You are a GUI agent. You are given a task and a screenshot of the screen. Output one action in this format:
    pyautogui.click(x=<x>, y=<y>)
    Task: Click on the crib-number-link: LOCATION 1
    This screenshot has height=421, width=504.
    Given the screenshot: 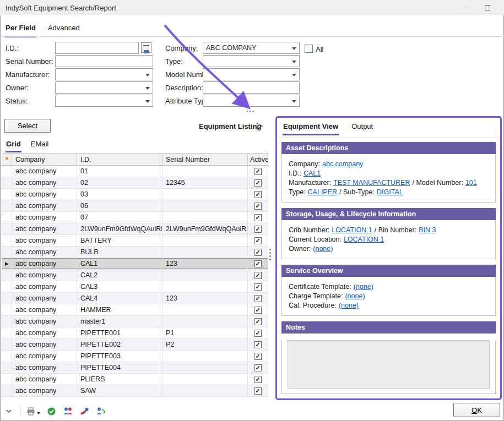 What is the action you would take?
    pyautogui.click(x=351, y=230)
    